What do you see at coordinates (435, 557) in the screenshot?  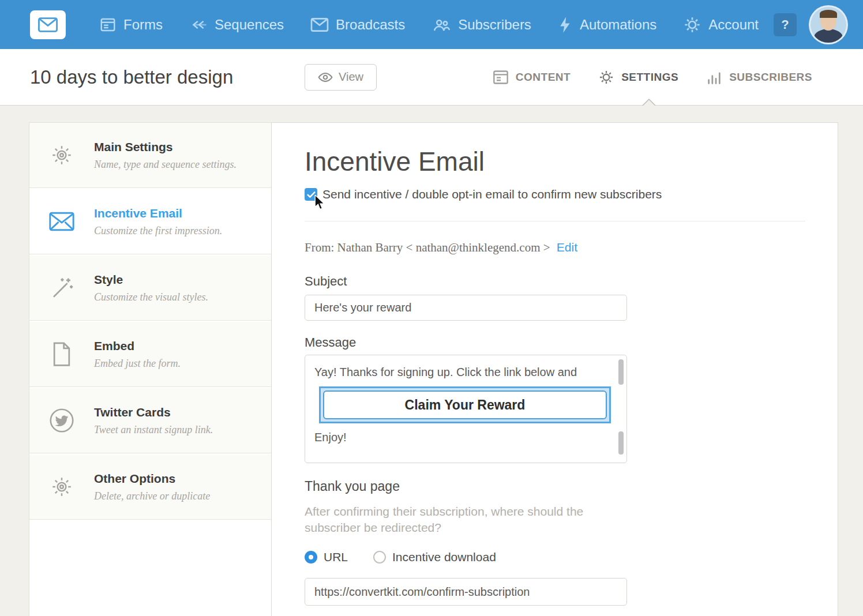 I see `radio-incentive-download: Incentive download` at bounding box center [435, 557].